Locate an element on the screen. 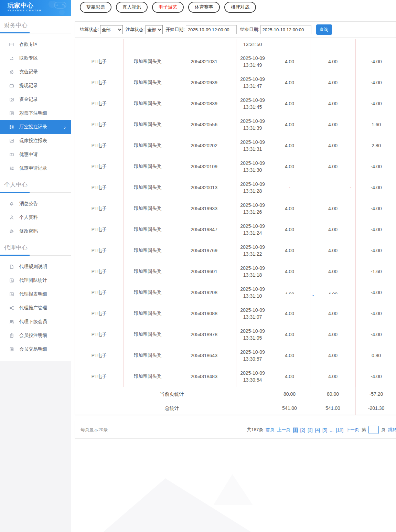  card-icon is located at coordinates (12, 44).